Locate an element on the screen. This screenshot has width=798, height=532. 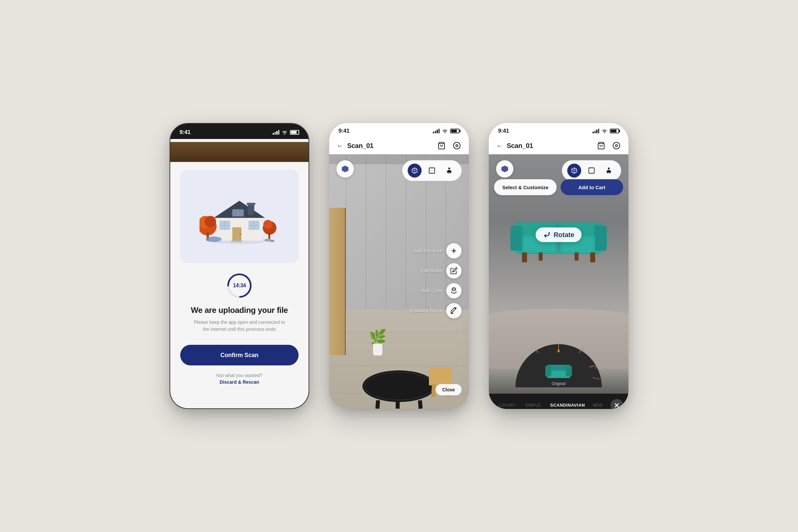
select-customize-button: Select & Customize is located at coordinates (525, 187).